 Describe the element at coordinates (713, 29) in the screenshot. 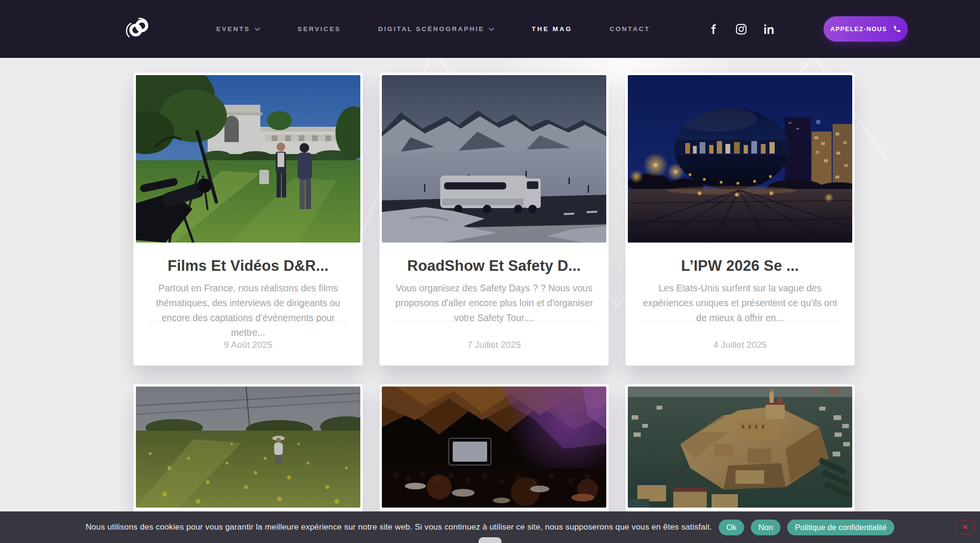

I see `facebook-icon` at that location.